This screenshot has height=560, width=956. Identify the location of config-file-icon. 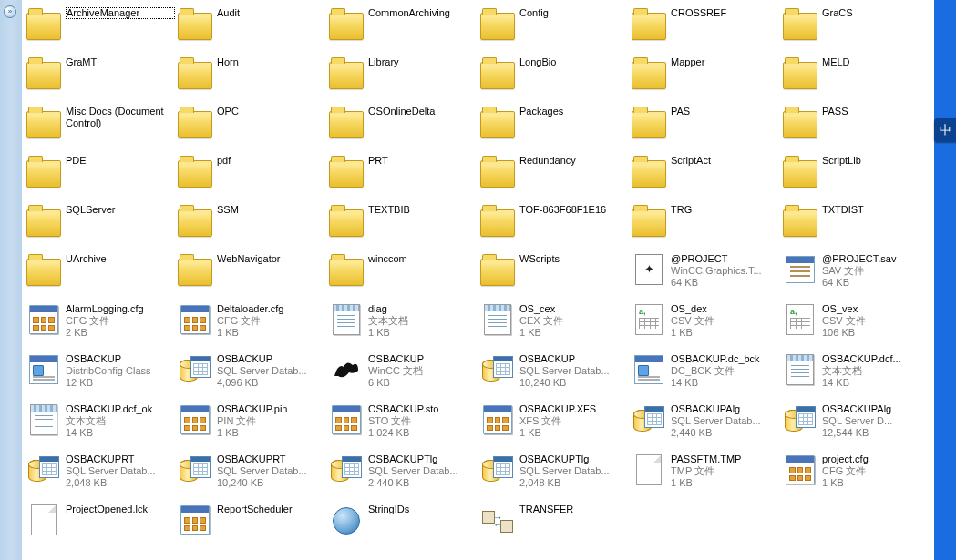
(498, 420).